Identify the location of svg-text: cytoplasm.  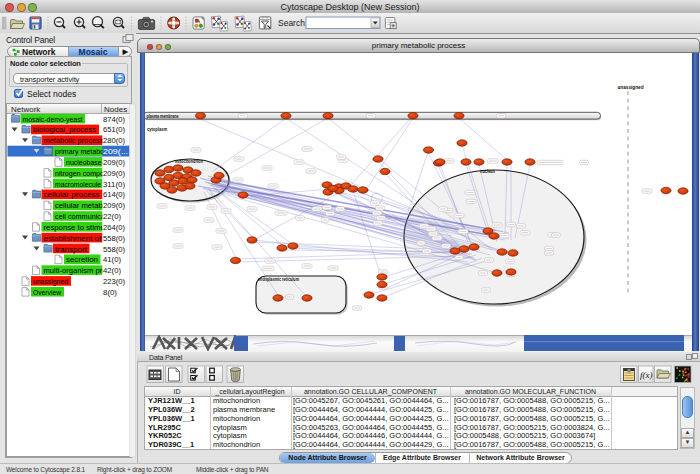
(157, 129).